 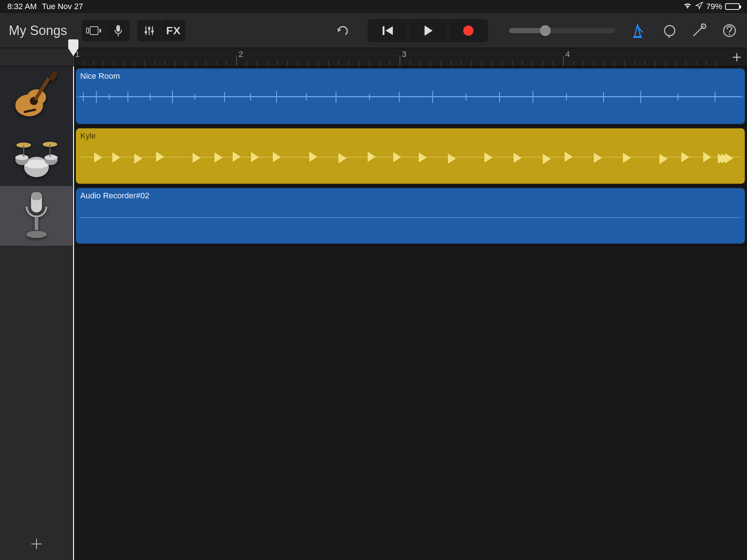 I want to click on track-header-mic, so click(x=36, y=216).